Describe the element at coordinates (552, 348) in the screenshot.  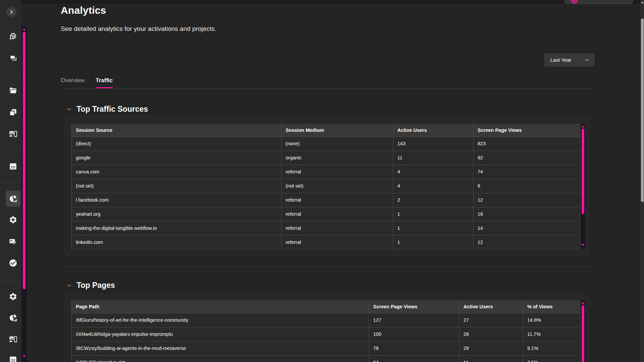
I see `table-cell: 9.1%` at that location.